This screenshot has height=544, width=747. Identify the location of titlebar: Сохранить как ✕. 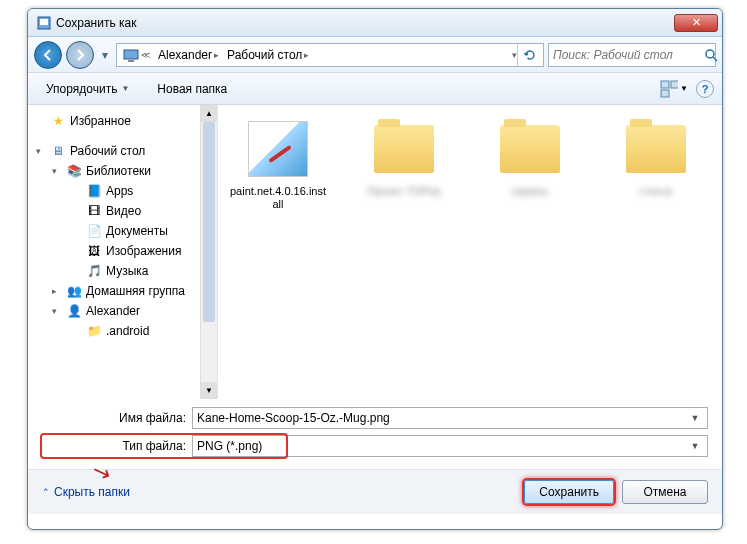
(375, 23).